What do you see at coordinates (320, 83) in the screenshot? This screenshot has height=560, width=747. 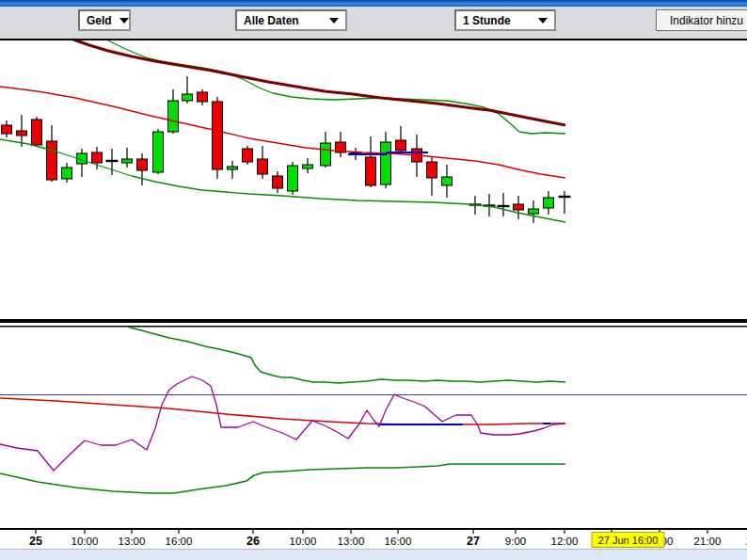 I see `slow-ma-line` at bounding box center [320, 83].